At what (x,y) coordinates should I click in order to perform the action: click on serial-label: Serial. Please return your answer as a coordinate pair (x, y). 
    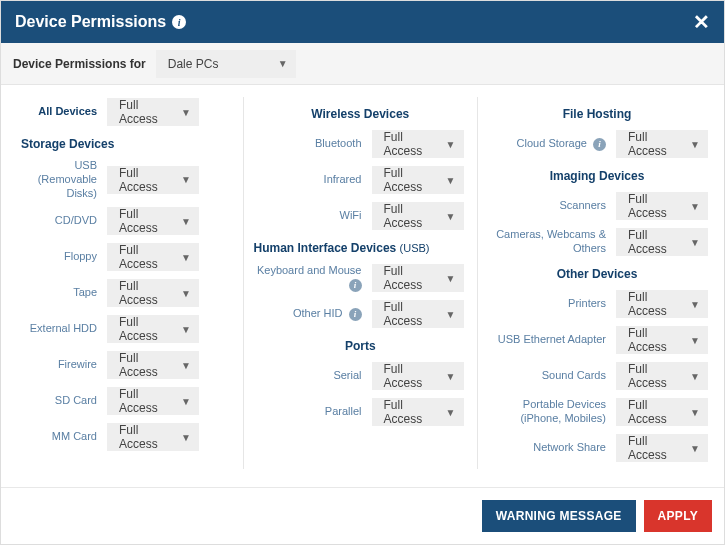
    Looking at the image, I should click on (312, 376).